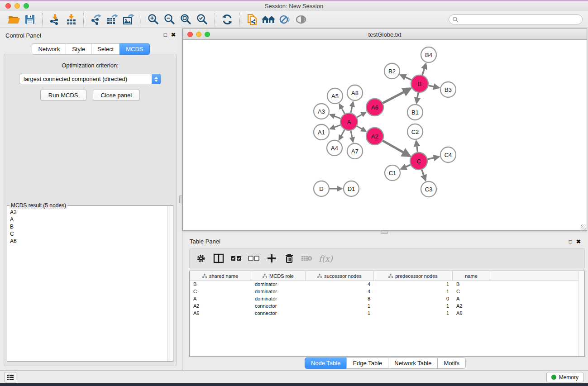 The width and height of the screenshot is (588, 386). I want to click on column-header-MCDS-role: MCDS role, so click(278, 276).